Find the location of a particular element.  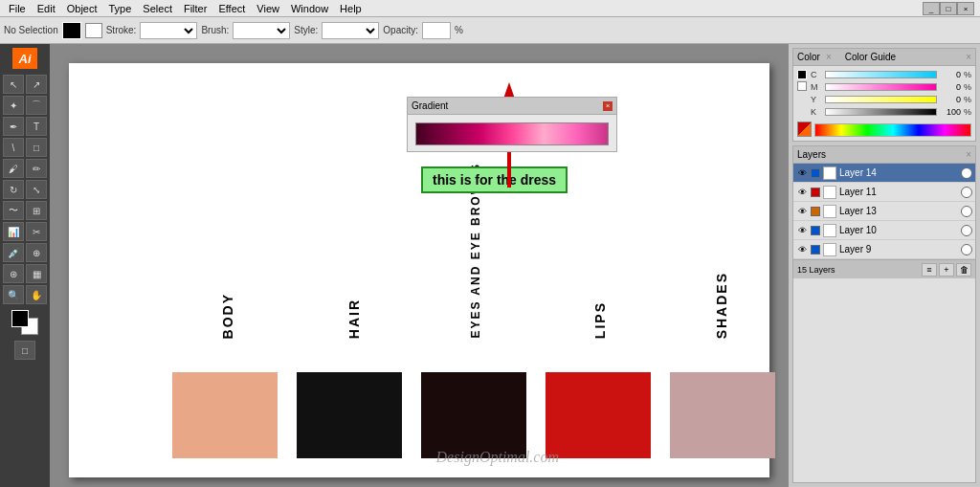

fg-swatch-small is located at coordinates (802, 75).